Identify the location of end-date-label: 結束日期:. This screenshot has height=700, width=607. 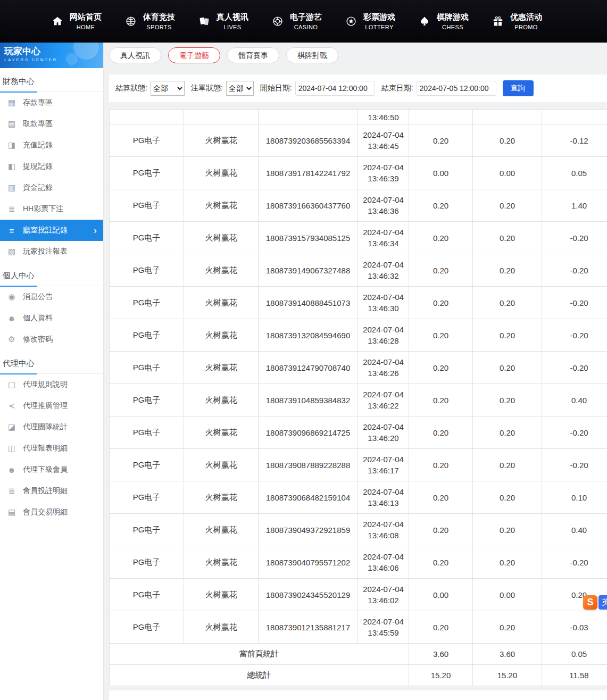
(397, 88).